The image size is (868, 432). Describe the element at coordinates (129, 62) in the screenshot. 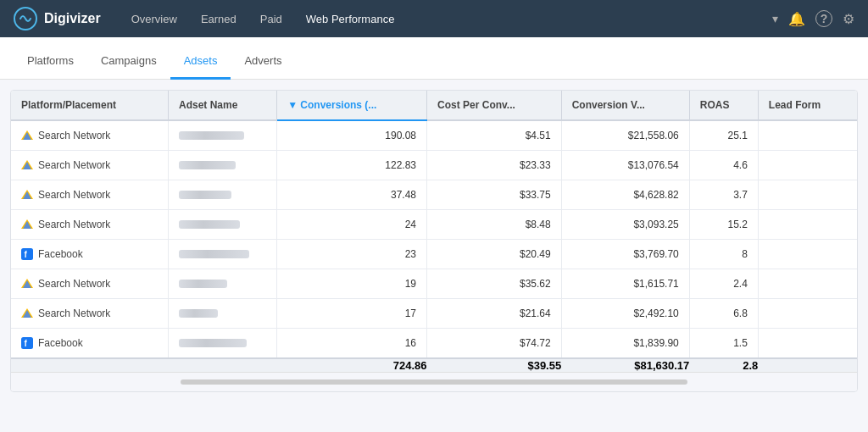

I see `tab-campaigns: Campaigns` at that location.